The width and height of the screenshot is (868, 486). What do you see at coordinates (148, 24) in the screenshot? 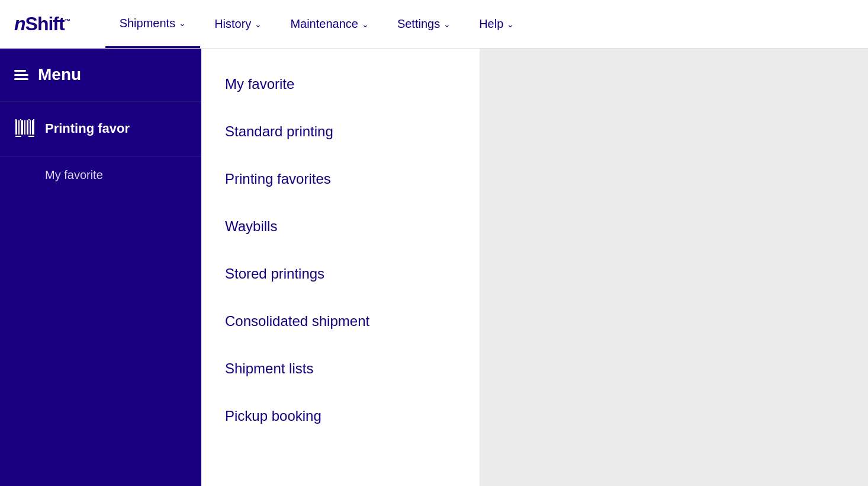
I see `nav-label-shipments: Shipments` at bounding box center [148, 24].